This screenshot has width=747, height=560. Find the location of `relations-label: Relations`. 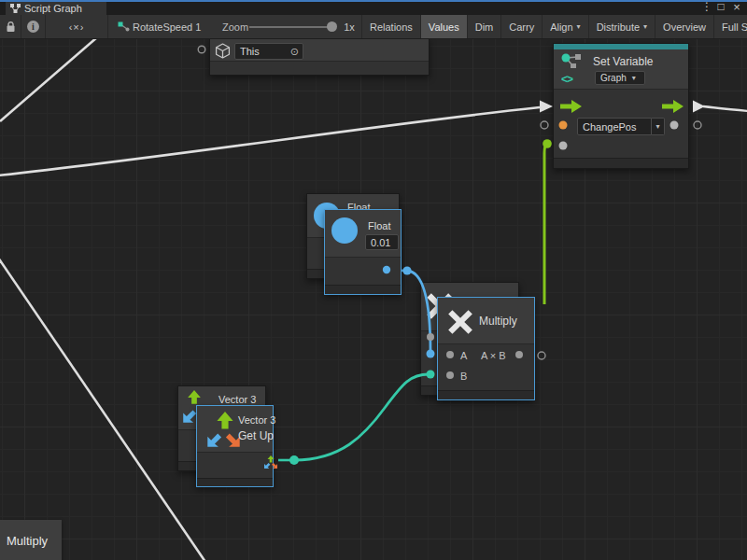

relations-label: Relations is located at coordinates (391, 27).